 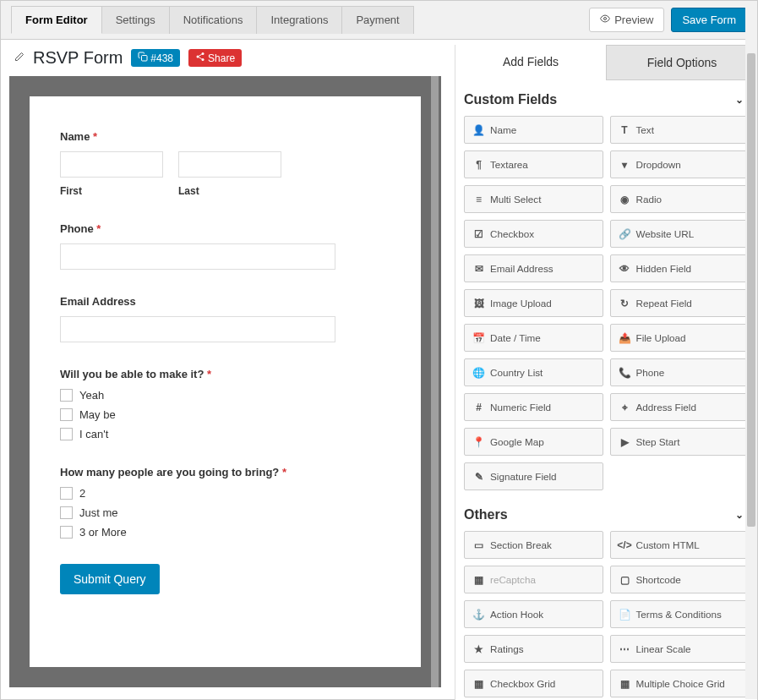 I want to click on field-email: Email Address, so click(x=220, y=319).